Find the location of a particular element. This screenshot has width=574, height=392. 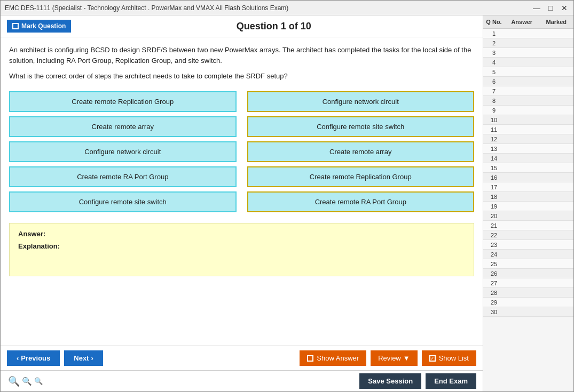

sidebar-row-3: 3 is located at coordinates (529, 53).